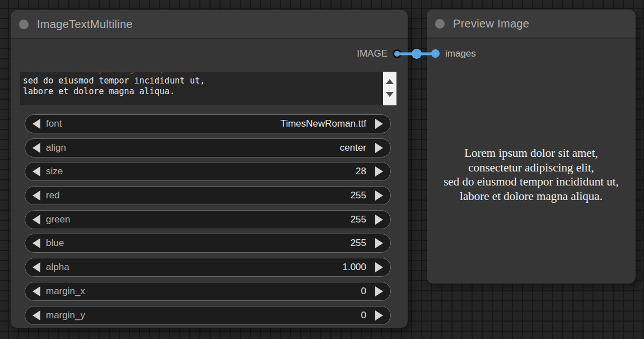  What do you see at coordinates (208, 124) in the screenshot?
I see `widget-font: font TimesNewRoman.ttf` at bounding box center [208, 124].